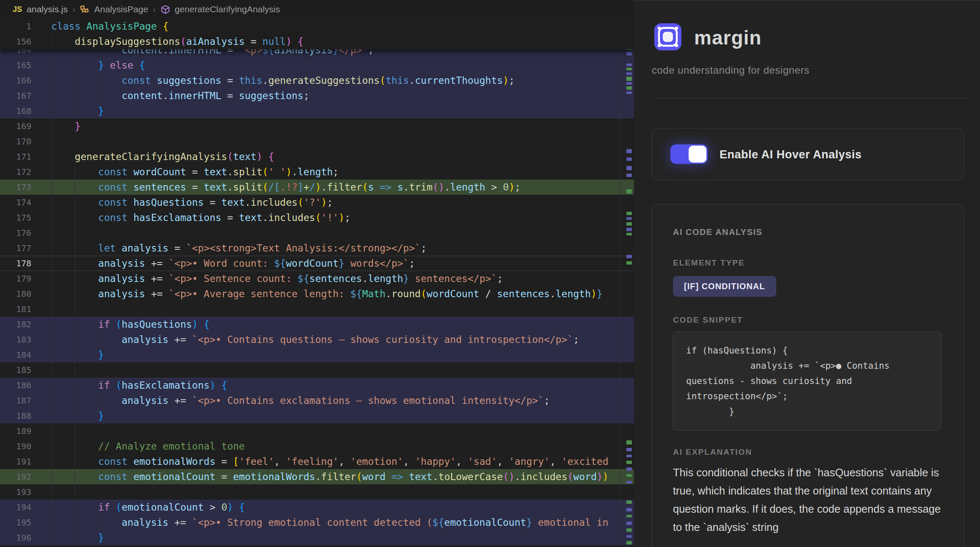 The image size is (980, 547). Describe the element at coordinates (317, 9) in the screenshot. I see `breadcrumb: JS analysis.js › AnalysisPage › generate…` at that location.